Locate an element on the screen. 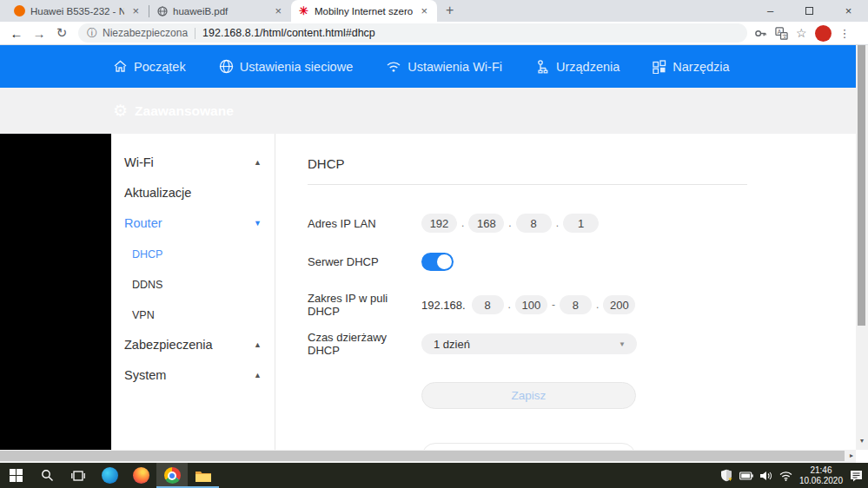 The height and width of the screenshot is (488, 868). nav-item-home: Początek is located at coordinates (149, 66).